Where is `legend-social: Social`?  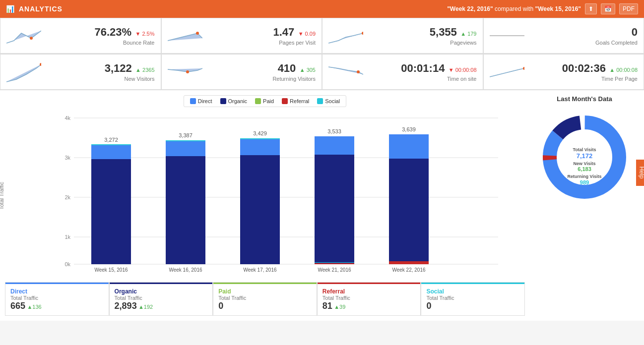 legend-social: Social is located at coordinates (328, 101).